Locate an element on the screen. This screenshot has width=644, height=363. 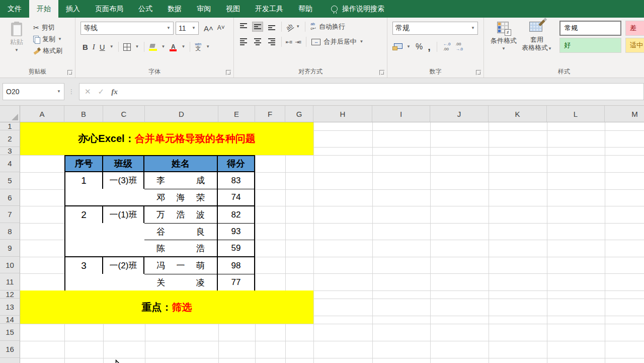
alignment-dialog-launcher is located at coordinates (382, 72).